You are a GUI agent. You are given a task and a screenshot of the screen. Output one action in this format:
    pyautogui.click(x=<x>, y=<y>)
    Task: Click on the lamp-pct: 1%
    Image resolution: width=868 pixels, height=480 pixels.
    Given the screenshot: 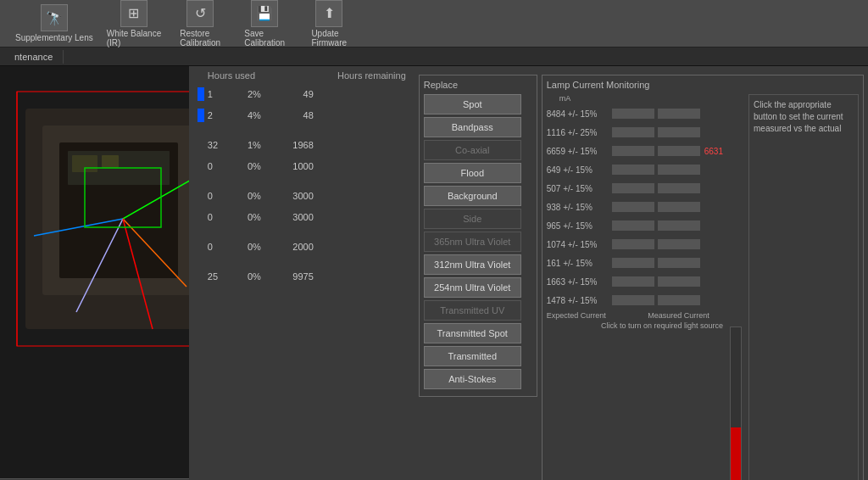 What is the action you would take?
    pyautogui.click(x=254, y=145)
    